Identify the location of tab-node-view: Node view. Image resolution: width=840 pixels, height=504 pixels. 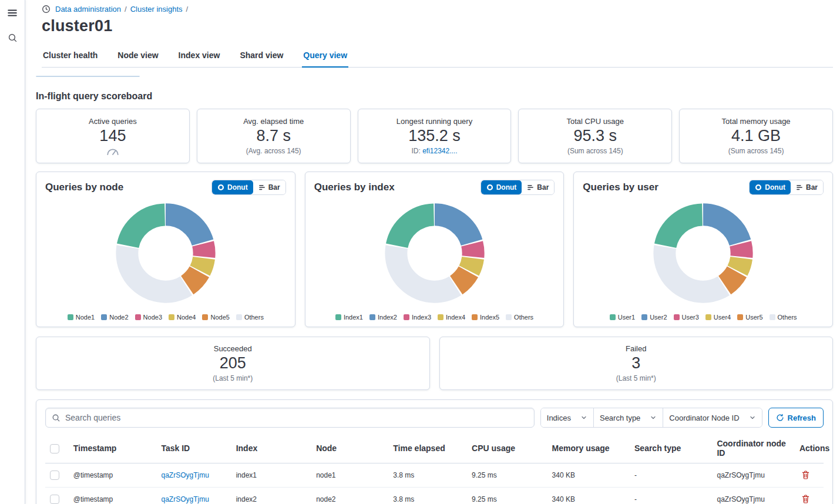
(137, 56).